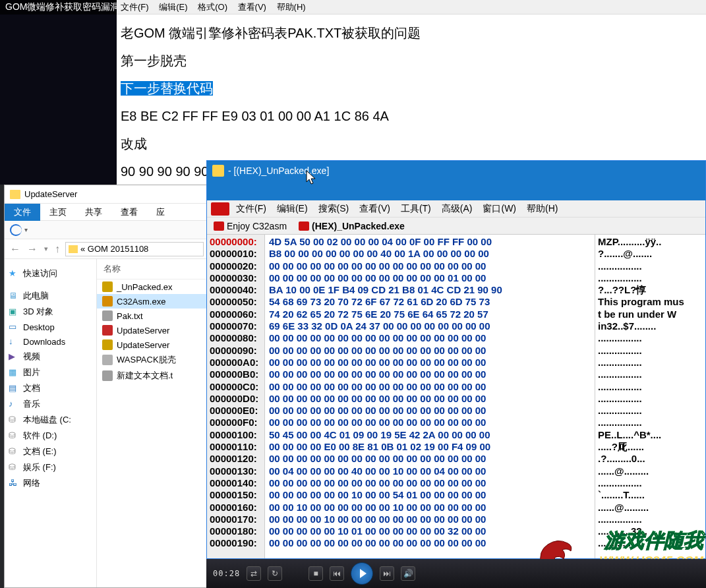 The width and height of the screenshot is (706, 588). I want to click on ribbon-home: 主页, so click(58, 212).